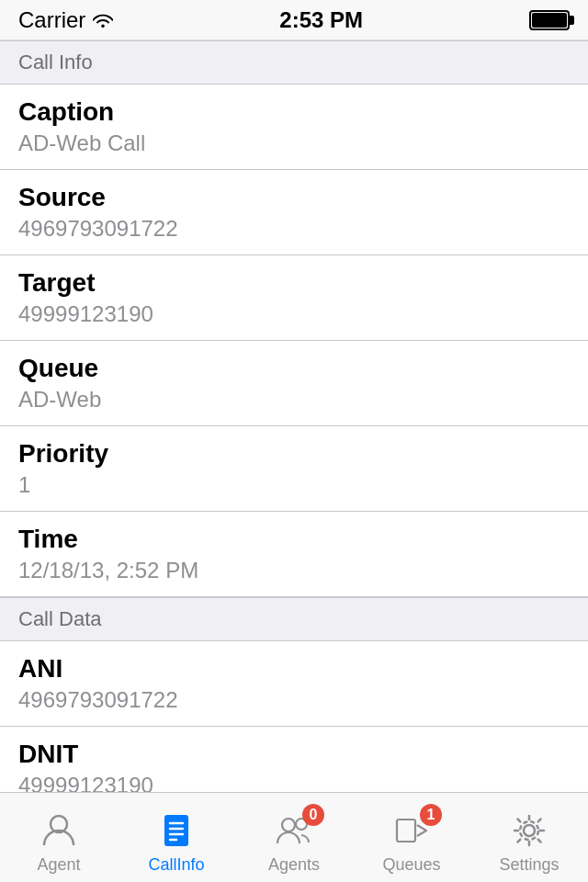 This screenshot has width=588, height=882. What do you see at coordinates (294, 283) in the screenshot?
I see `target-label: Target` at bounding box center [294, 283].